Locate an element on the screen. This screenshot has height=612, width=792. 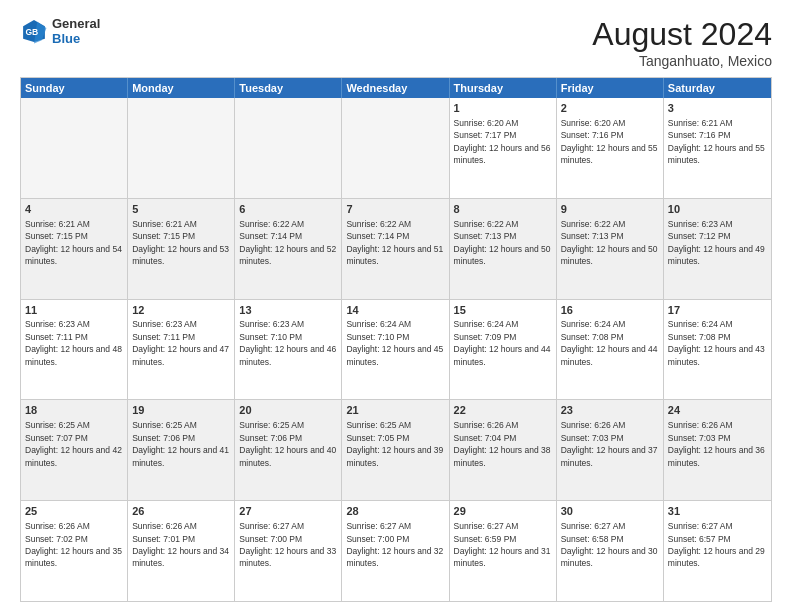
day-number: 31 is located at coordinates (718, 512).